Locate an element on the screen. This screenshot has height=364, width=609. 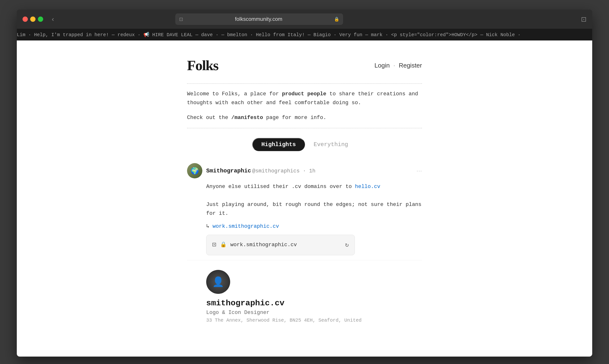
welcome-paragraph: Welcome to Folks, a place for product pe… is located at coordinates (304, 99).